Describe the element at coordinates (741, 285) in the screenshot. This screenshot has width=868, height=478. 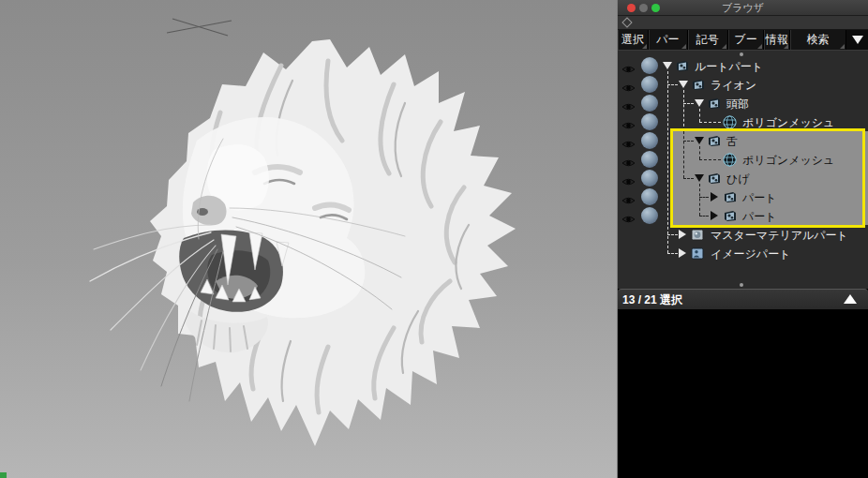
I see `splitter-handle-bottom` at that location.